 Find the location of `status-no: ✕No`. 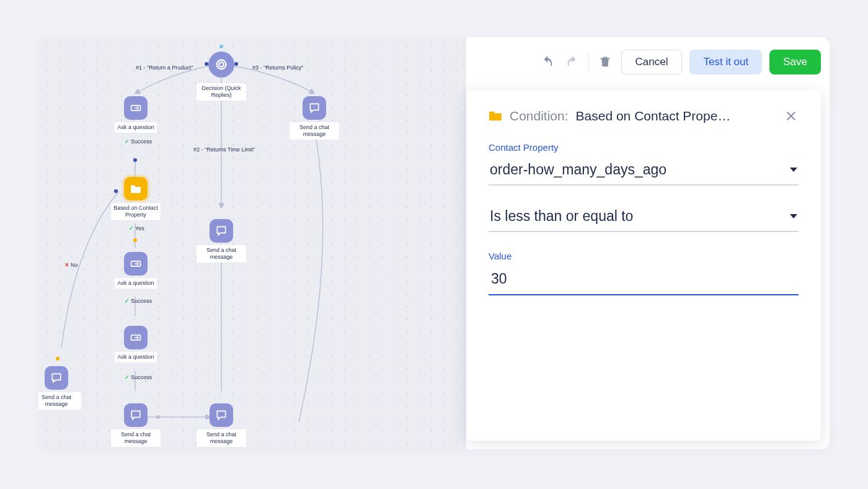

status-no: ✕No is located at coordinates (71, 265).